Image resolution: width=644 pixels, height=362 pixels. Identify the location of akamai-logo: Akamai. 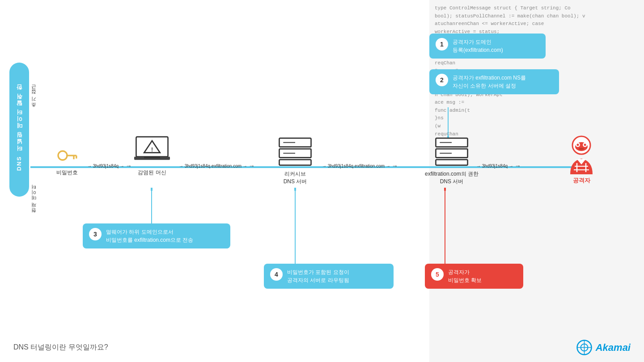
(604, 348).